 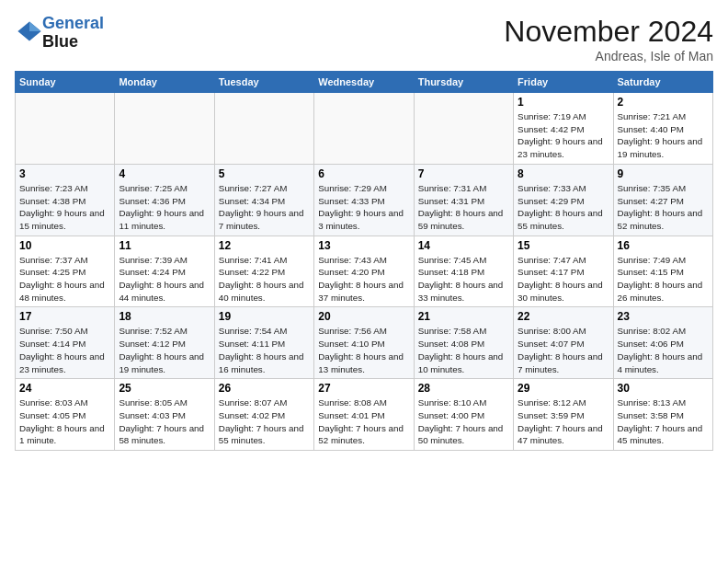 I want to click on day-cell: 3Sunrise: 7:23 AMSunset: 4:38 PMDaylight…, so click(x=65, y=200).